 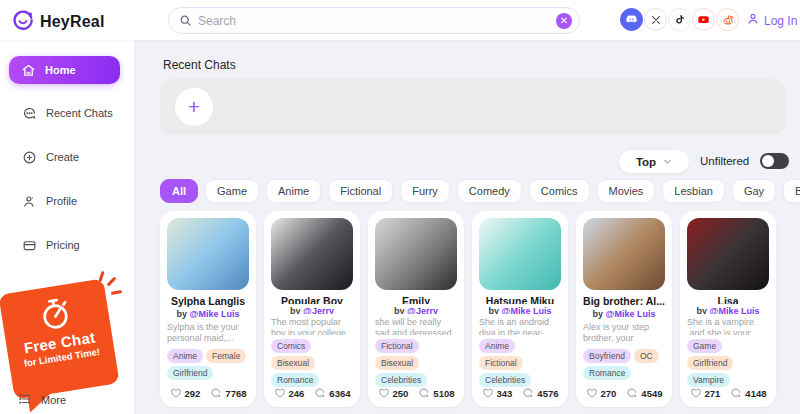 What do you see at coordinates (425, 191) in the screenshot?
I see `tab-furry: Furry` at bounding box center [425, 191].